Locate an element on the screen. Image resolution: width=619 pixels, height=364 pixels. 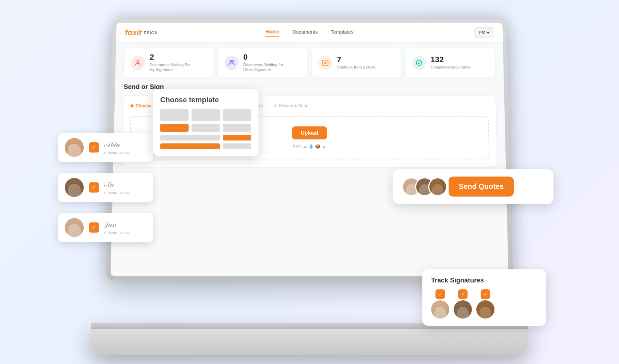
track-signatures-card: Track Signatures ✓ ✓ ✓ is located at coordinates (484, 298).